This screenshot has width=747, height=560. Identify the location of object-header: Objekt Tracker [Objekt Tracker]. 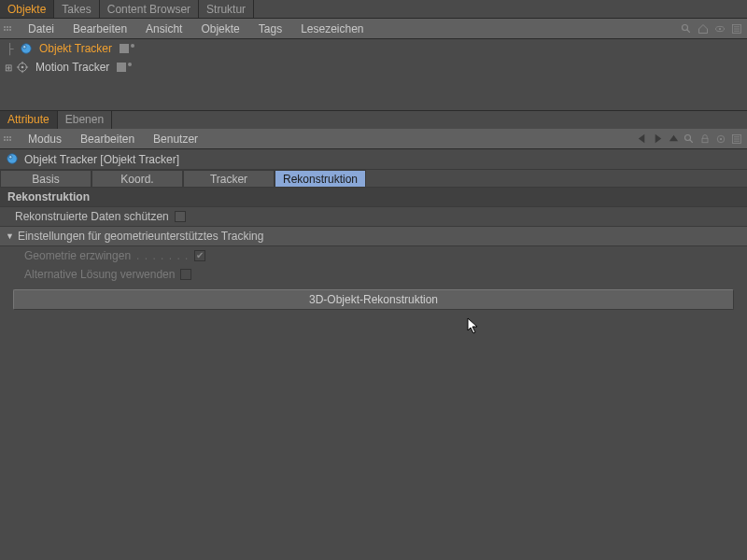
(374, 160).